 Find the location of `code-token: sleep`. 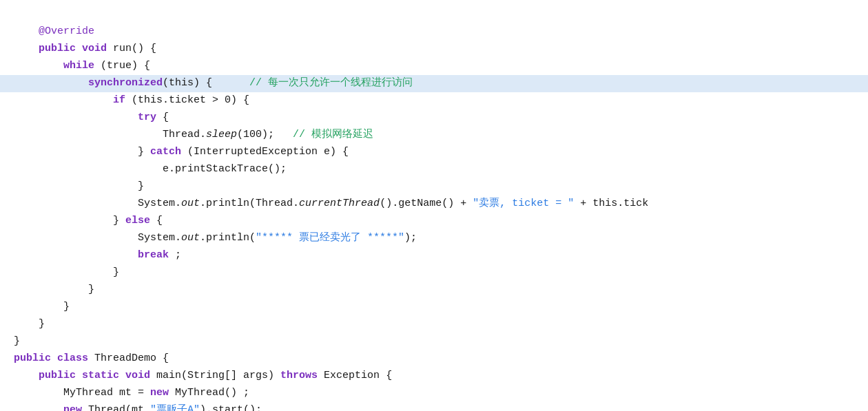

code-token: sleep is located at coordinates (222, 135).